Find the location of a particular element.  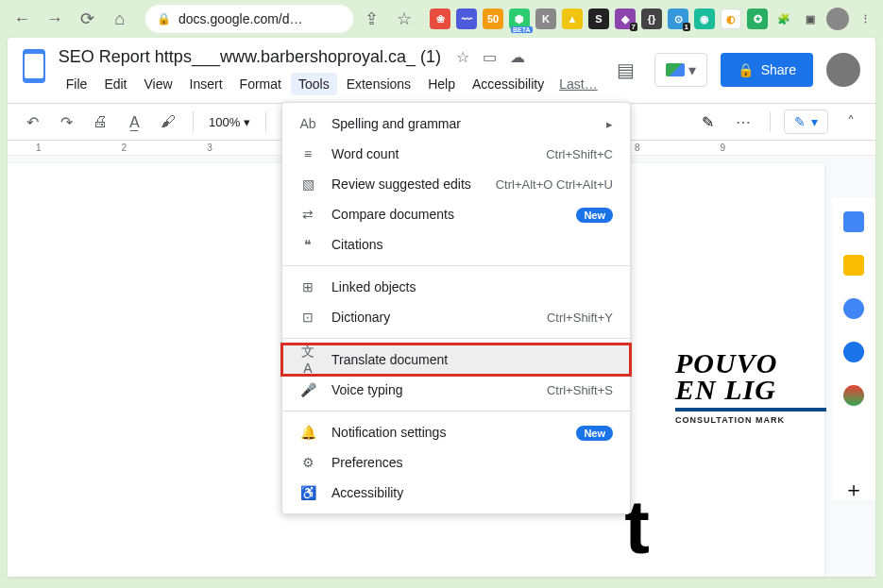

menu-edit: Edit is located at coordinates (115, 84).